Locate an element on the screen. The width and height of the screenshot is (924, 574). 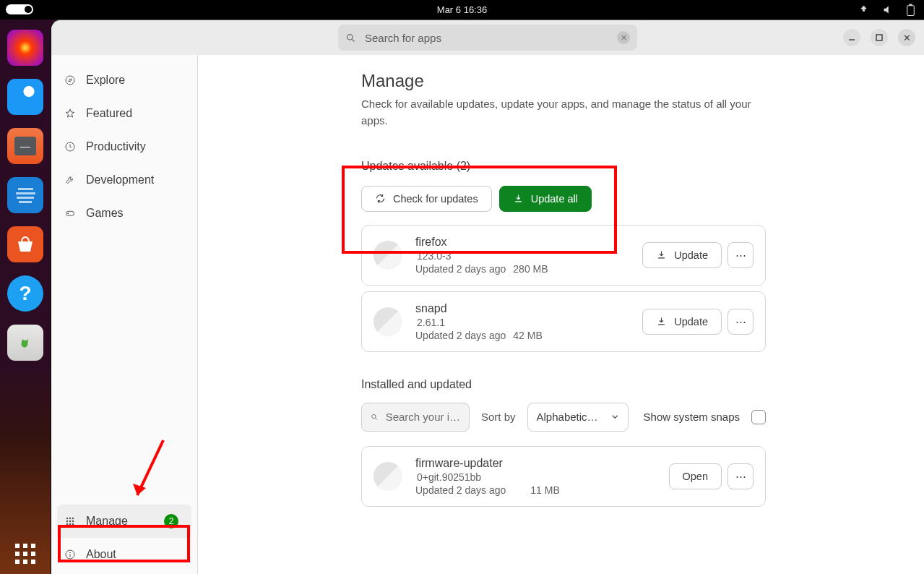
update-all-button: Update all is located at coordinates (545, 199).